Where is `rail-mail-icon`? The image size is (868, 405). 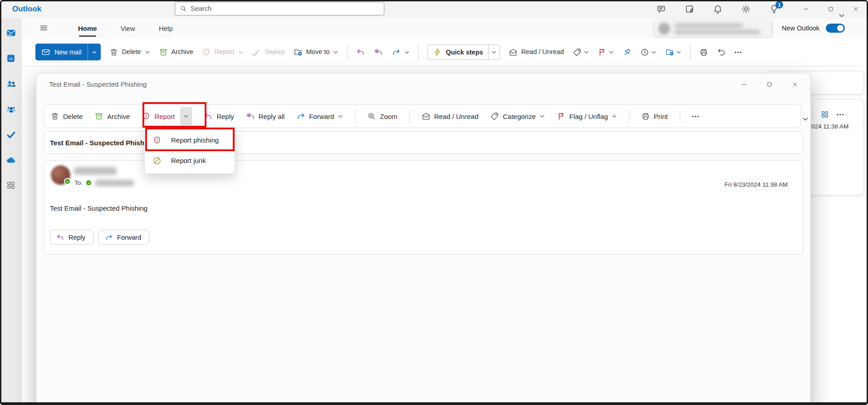 rail-mail-icon is located at coordinates (11, 33).